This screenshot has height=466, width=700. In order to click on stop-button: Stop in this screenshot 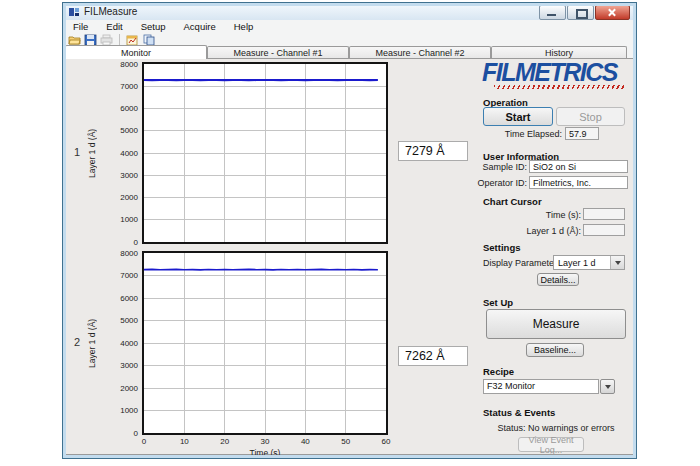, I will do `click(590, 116)`.